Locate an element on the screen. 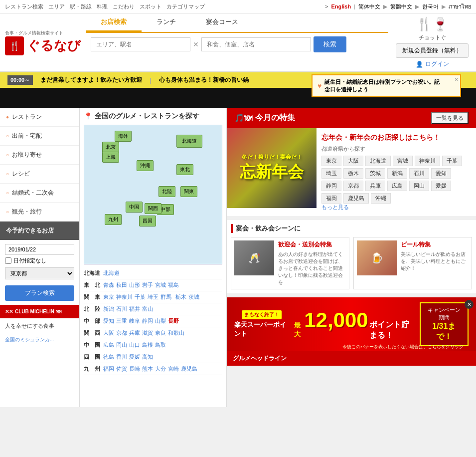 The image size is (476, 457). link-chiba: 千葉 is located at coordinates (140, 297).